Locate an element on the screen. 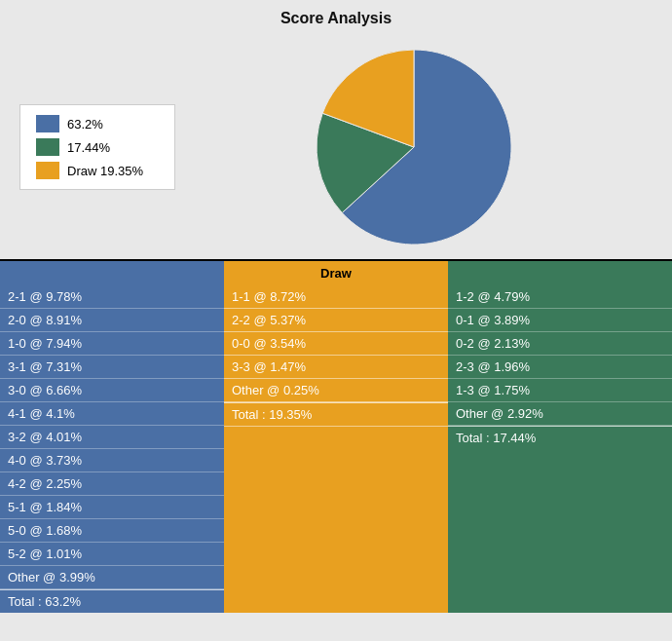 The image size is (672, 641). table-row: 1-2 @ 4.79% is located at coordinates (560, 297).